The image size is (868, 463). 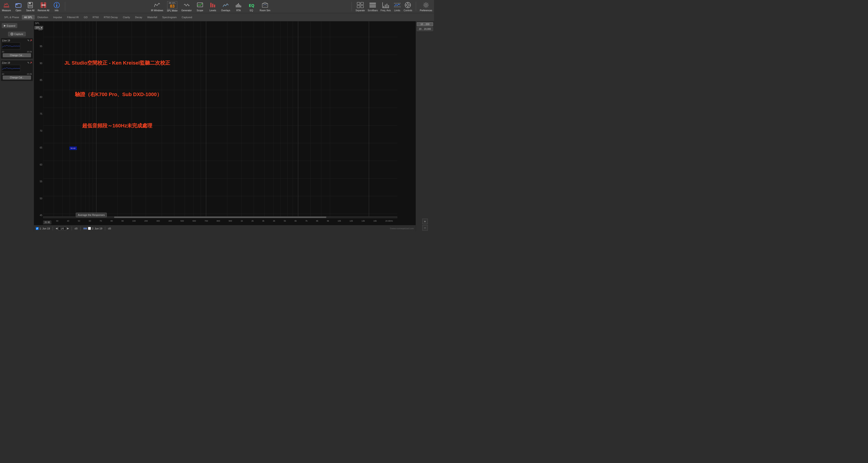 I want to click on scrollbars-button: Scrollbars, so click(x=373, y=7).